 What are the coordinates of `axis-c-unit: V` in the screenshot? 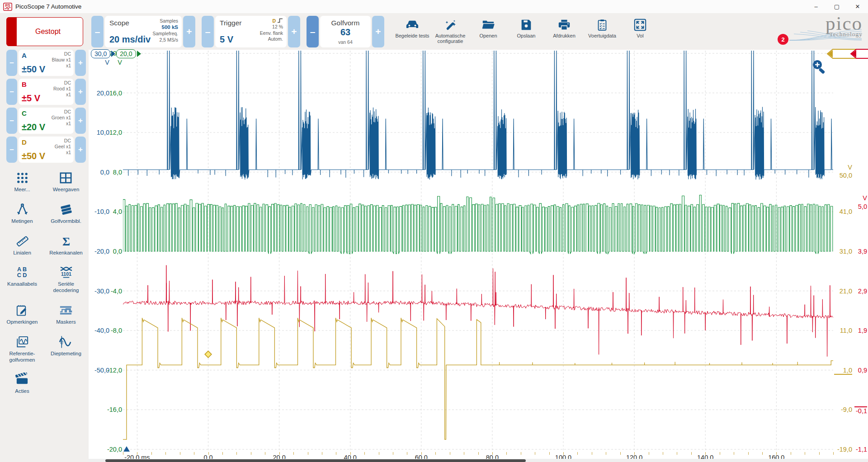 It's located at (114, 62).